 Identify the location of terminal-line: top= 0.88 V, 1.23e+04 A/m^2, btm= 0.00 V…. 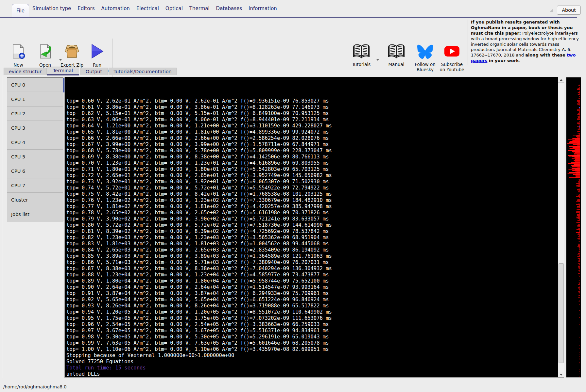
(310, 275).